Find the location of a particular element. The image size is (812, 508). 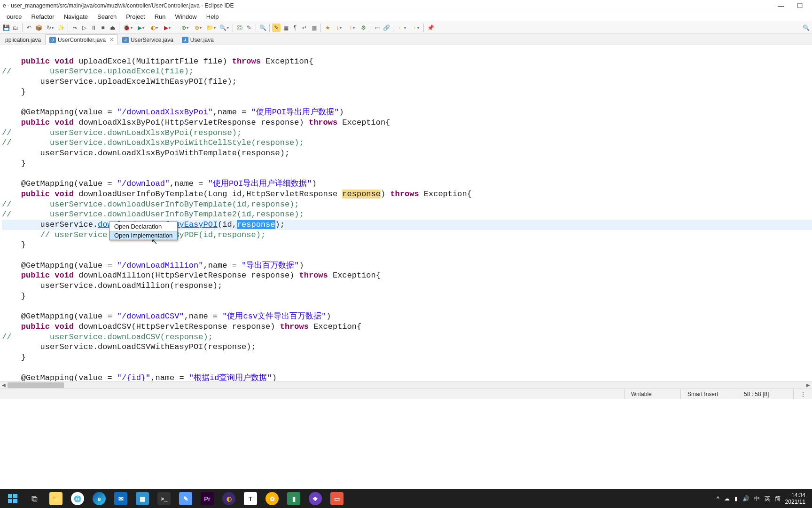

open-type-icon: 🔍▾ is located at coordinates (224, 28).